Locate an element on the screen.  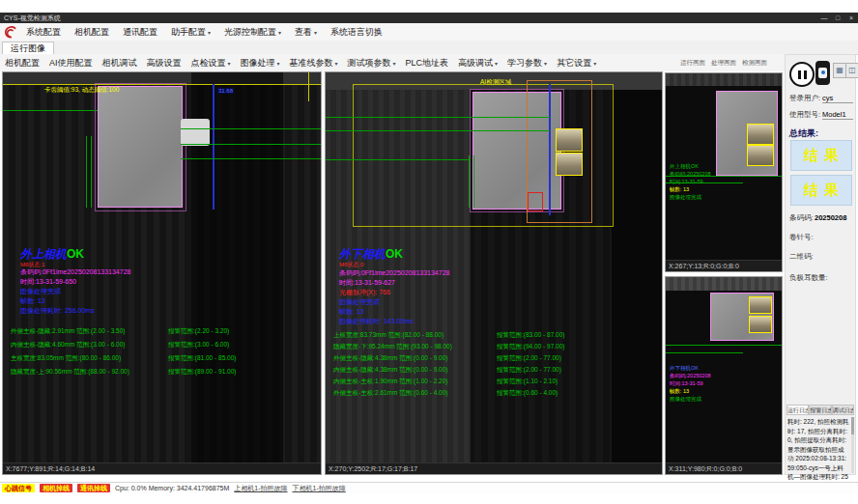
log-scrollbar is located at coordinates (852, 445).